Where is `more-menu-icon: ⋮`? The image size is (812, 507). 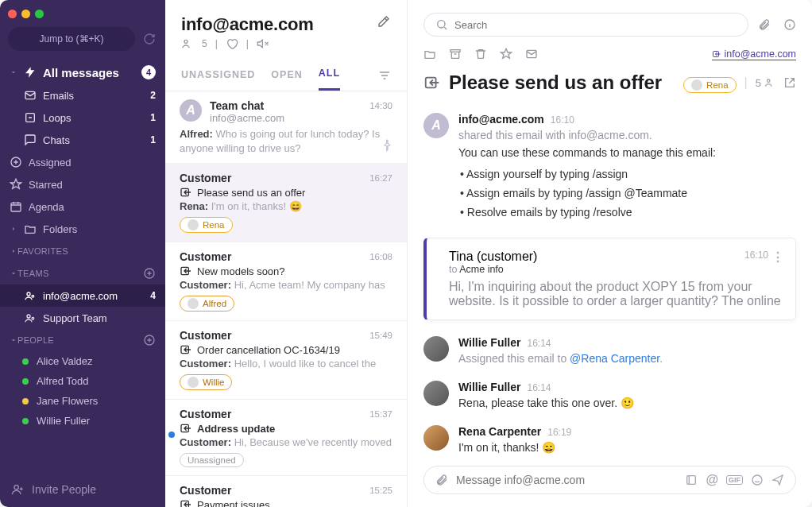 more-menu-icon: ⋮ is located at coordinates (778, 257).